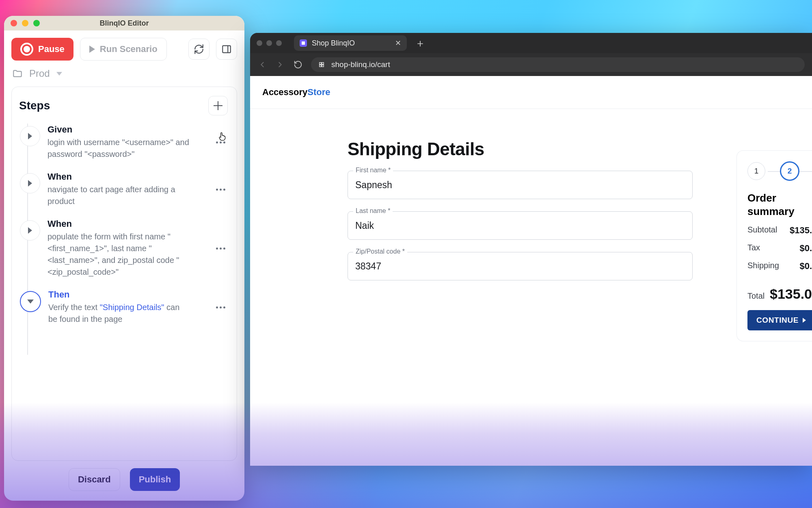 The height and width of the screenshot is (508, 812). Describe the element at coordinates (42, 49) in the screenshot. I see `pause-button: Pause` at that location.